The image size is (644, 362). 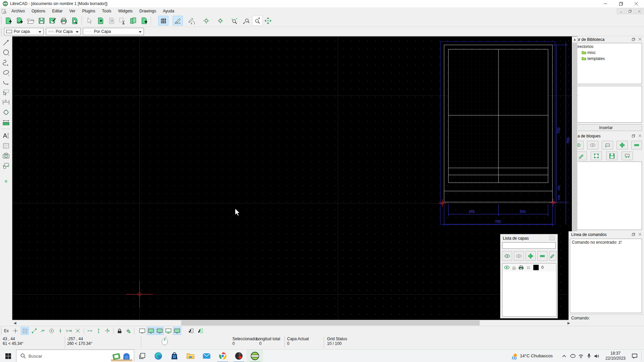 What do you see at coordinates (78, 331) in the screenshot?
I see `snap-intersection-button` at bounding box center [78, 331].